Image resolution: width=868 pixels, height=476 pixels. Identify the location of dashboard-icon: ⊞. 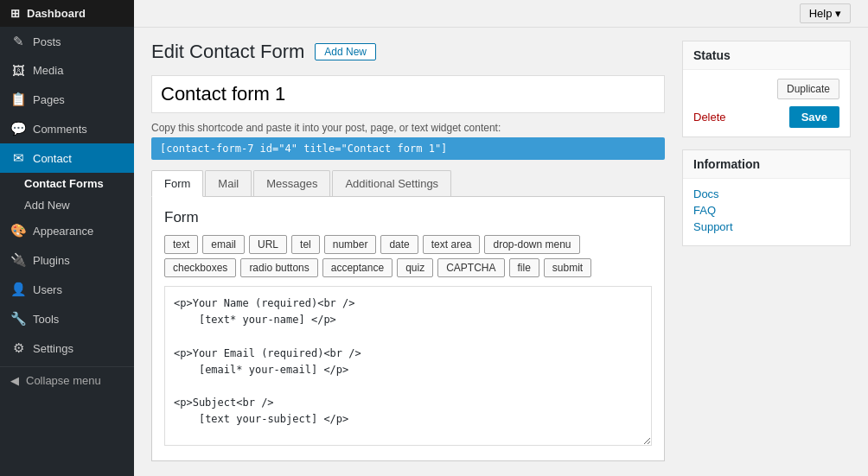
(16, 14).